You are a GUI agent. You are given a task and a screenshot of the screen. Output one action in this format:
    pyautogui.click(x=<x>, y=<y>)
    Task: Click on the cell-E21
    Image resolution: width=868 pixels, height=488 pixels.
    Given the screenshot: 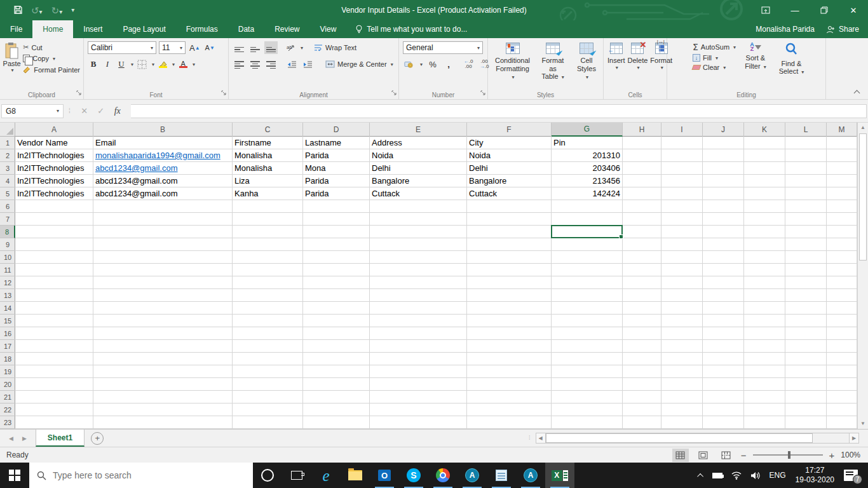 What is the action you would take?
    pyautogui.click(x=418, y=397)
    